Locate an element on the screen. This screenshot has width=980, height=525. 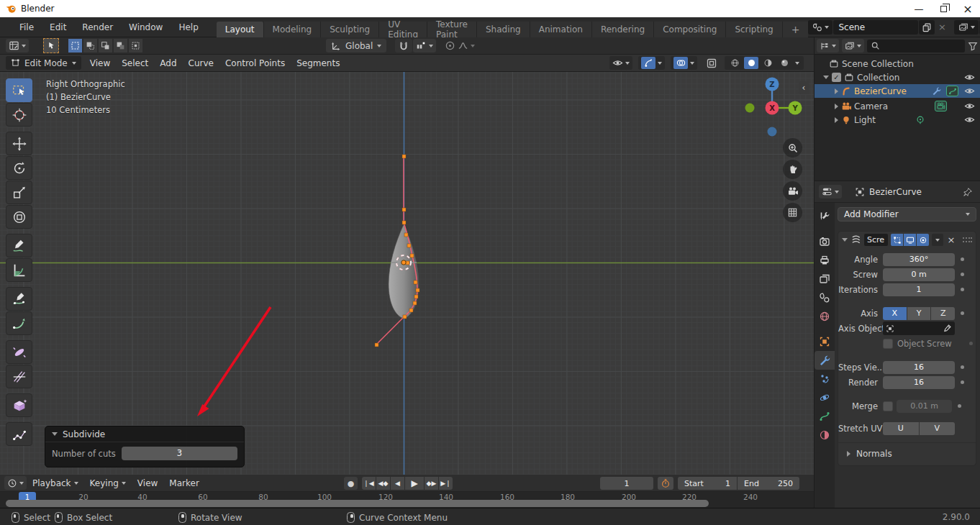
vp-menu-segments: Segments is located at coordinates (318, 63).